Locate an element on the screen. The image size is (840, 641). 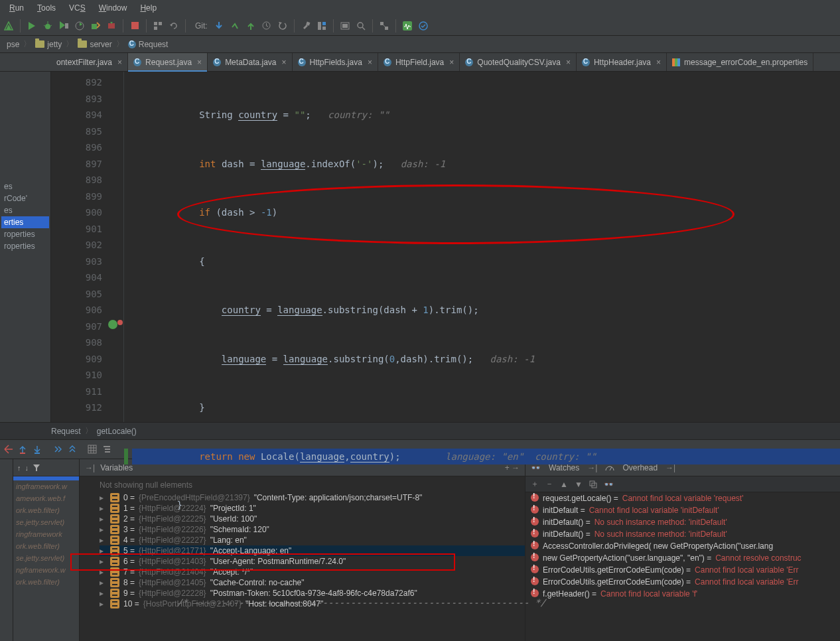
var-row: ▸5 = {HttpField@21771} "Accept-Language:… is located at coordinates (312, 551).